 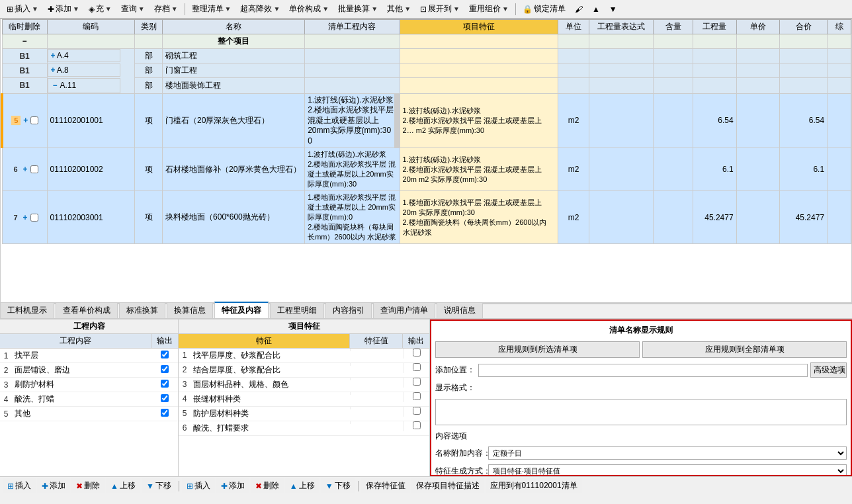 I want to click on tab-stdConvert: 标准换算, so click(x=142, y=310).